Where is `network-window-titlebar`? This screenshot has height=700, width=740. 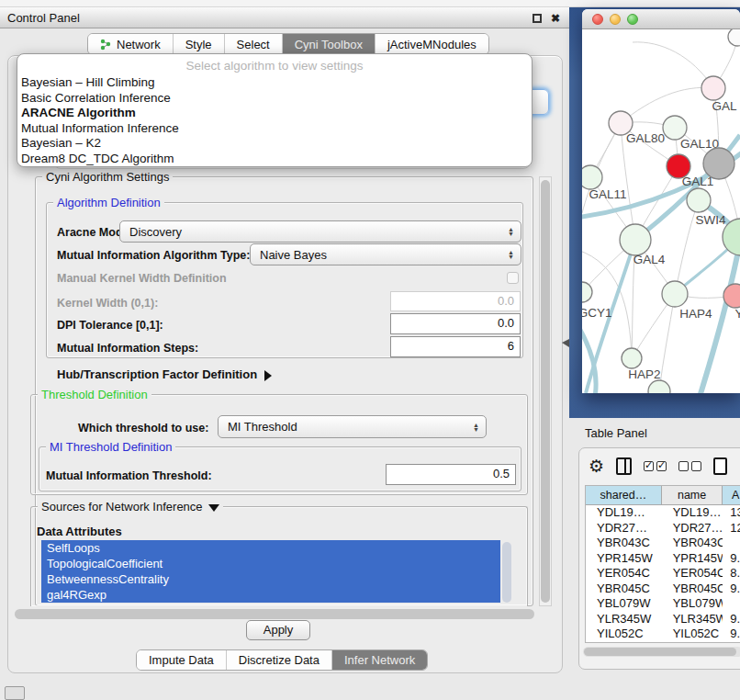
network-window-titlebar is located at coordinates (661, 19).